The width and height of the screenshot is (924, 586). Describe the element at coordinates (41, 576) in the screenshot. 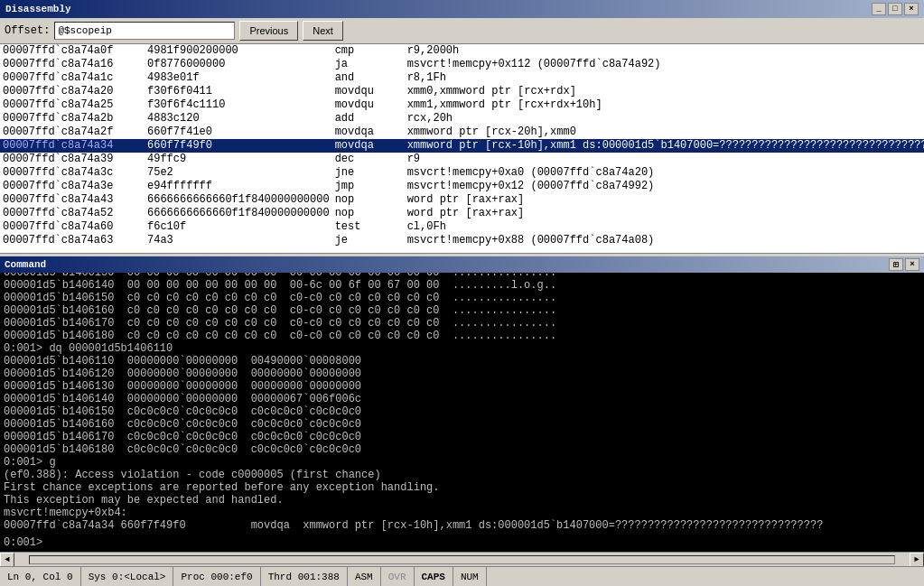

I see `status-ln-col: Ln 0, Col 0` at that location.